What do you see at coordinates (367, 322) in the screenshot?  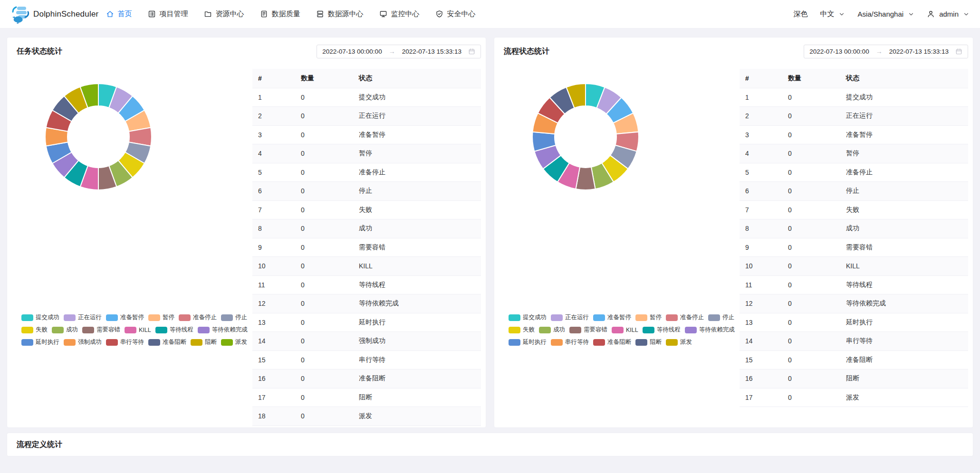 I see `table-row: 130延时执行` at bounding box center [367, 322].